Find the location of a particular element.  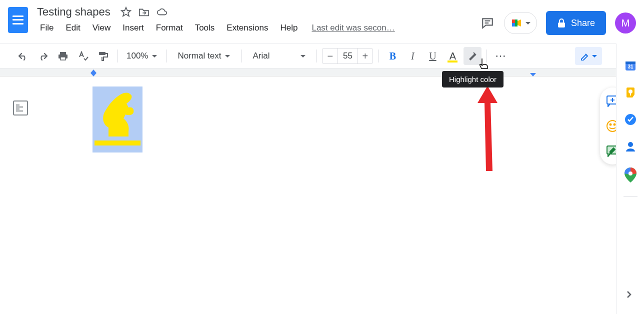

knight-shape-icon is located at coordinates (118, 114).